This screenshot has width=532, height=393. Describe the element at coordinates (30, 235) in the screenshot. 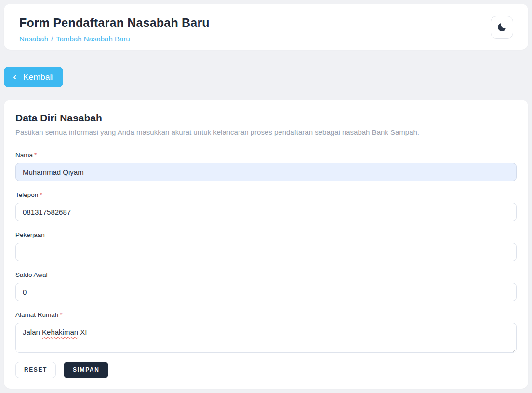

I see `pekerjaan-label-text: Pekerjaan` at that location.